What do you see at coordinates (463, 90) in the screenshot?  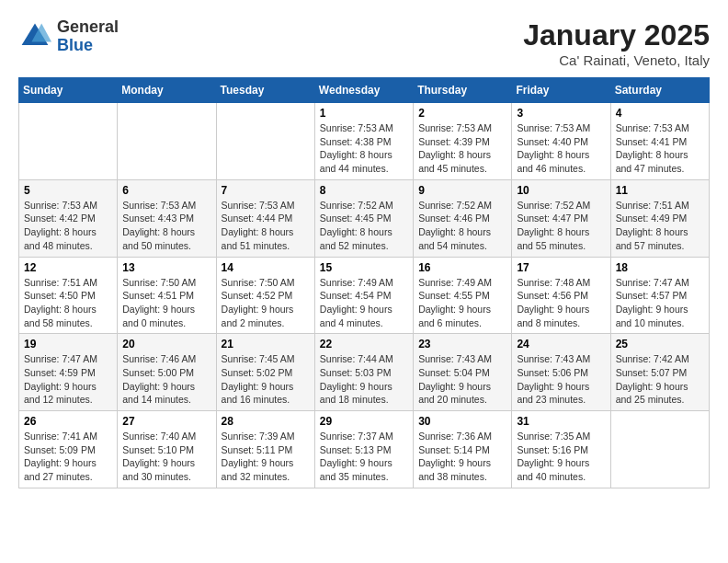 I see `weekday-header: Thursday` at bounding box center [463, 90].